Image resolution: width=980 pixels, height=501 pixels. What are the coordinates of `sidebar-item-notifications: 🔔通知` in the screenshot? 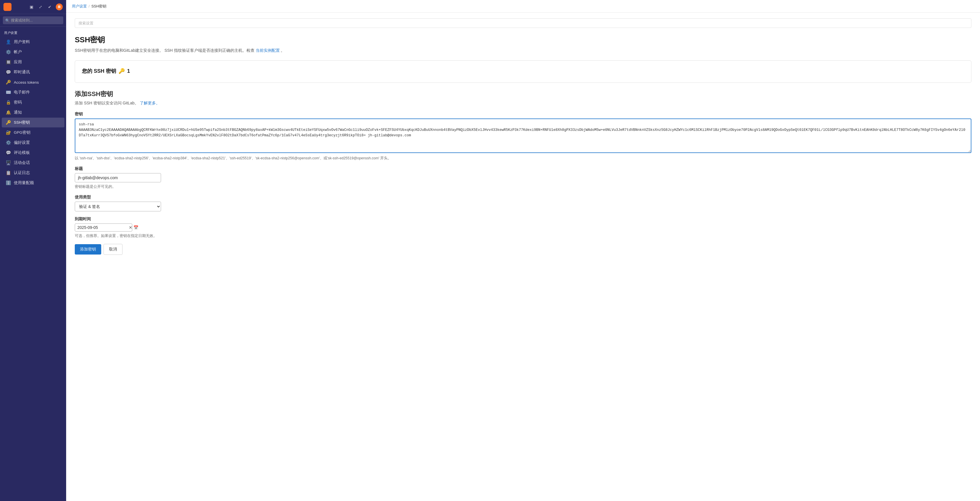 It's located at (33, 113).